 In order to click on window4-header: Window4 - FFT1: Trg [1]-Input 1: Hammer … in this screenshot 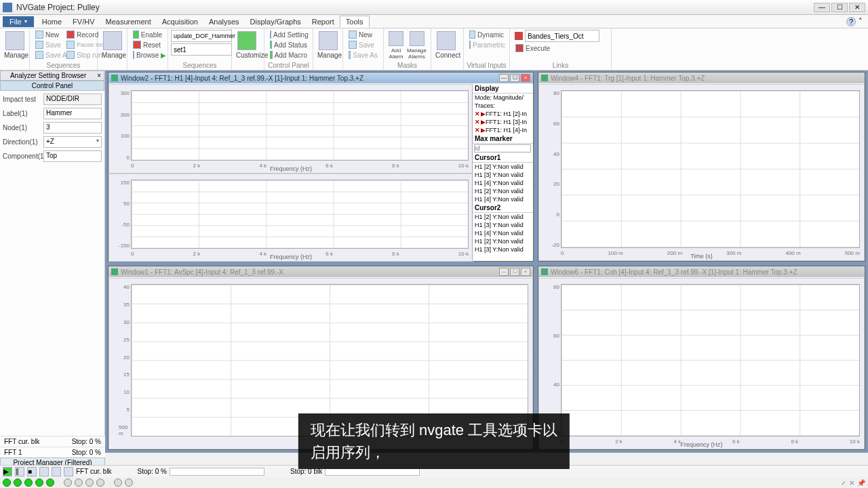, I will do `click(701, 78)`.